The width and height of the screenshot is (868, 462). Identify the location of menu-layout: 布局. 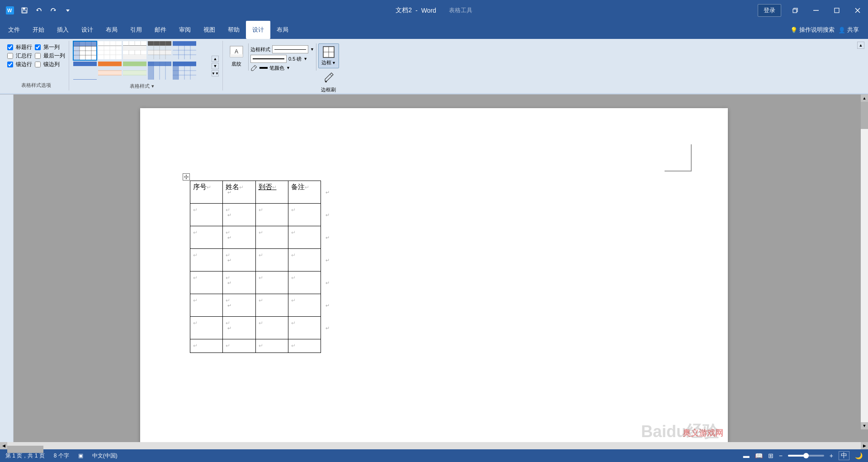
(112, 30).